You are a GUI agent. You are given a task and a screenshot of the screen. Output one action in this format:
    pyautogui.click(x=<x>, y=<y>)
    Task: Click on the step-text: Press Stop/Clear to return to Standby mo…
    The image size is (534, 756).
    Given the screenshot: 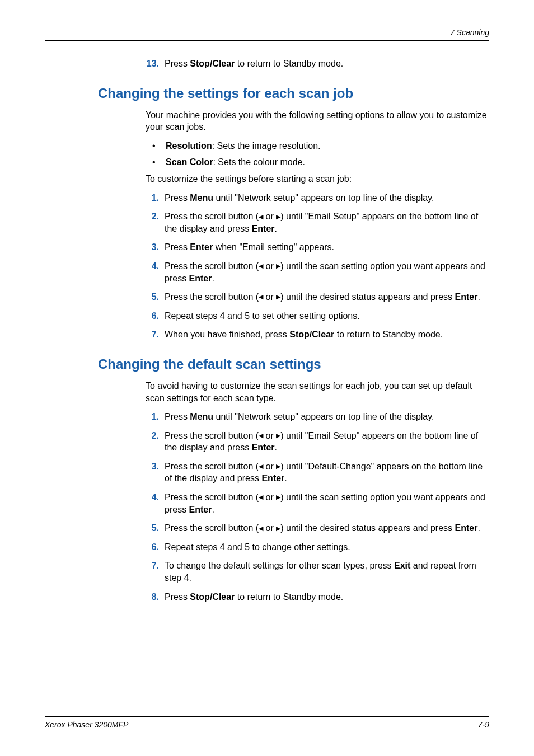 What is the action you would take?
    pyautogui.click(x=327, y=597)
    